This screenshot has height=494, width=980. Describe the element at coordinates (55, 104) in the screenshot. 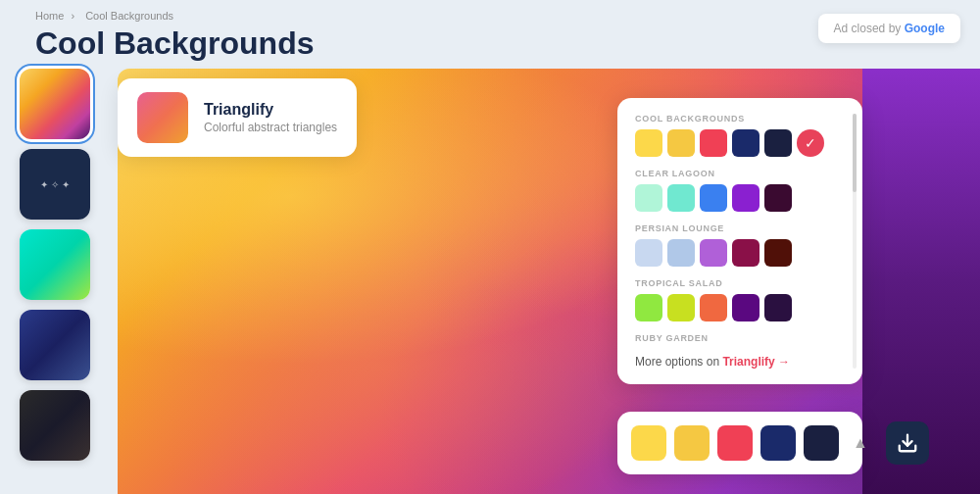

I see `thumb-trianglify` at that location.